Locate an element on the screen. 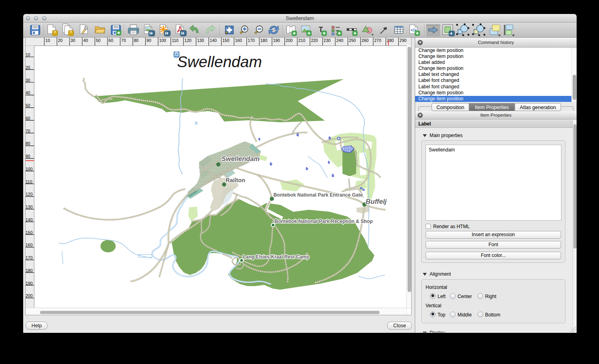  svg-text: 290 is located at coordinates (403, 40).